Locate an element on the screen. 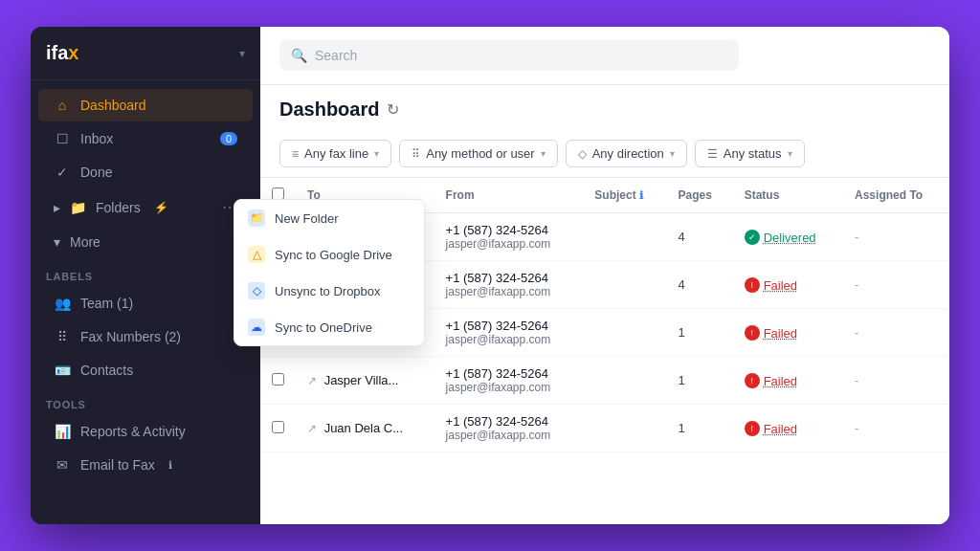 The height and width of the screenshot is (551, 980). search-bar: 🔍 is located at coordinates (509, 55).